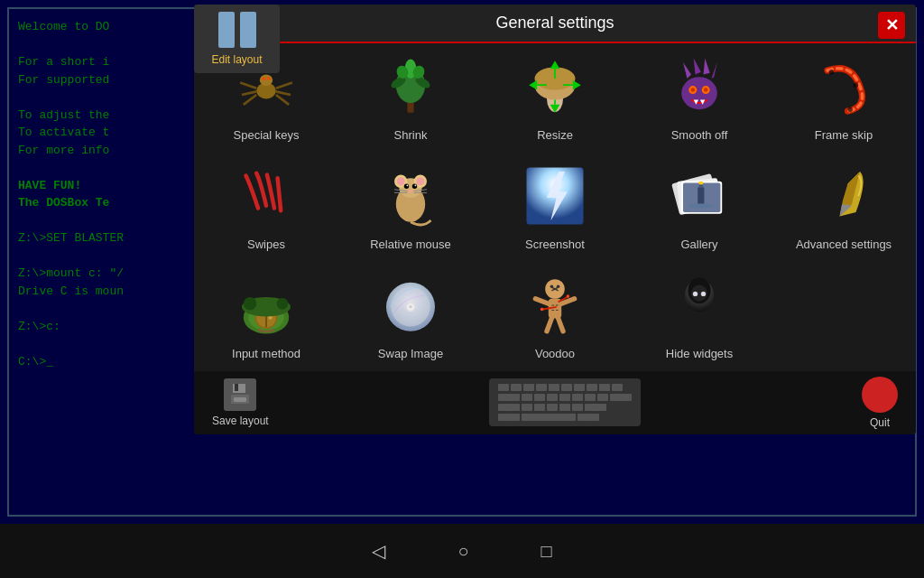 Image resolution: width=924 pixels, height=578 pixels. What do you see at coordinates (547, 551) in the screenshot?
I see `nav-recents-button: □` at bounding box center [547, 551].